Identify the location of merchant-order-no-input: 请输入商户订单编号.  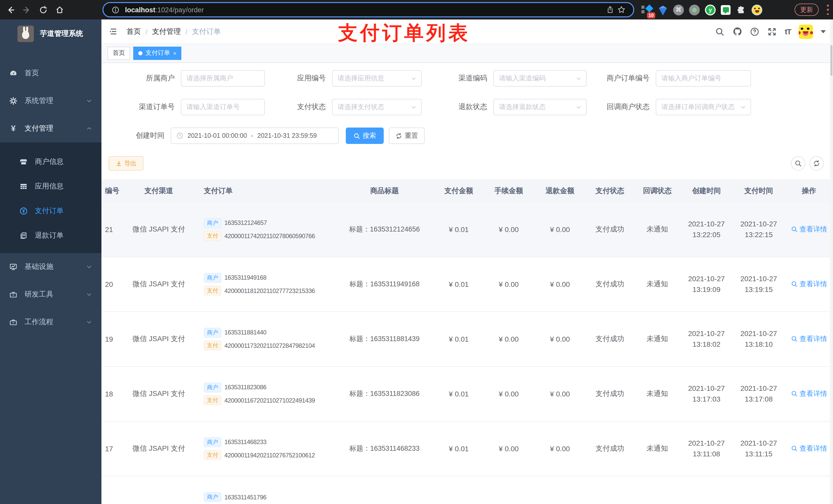
(704, 78).